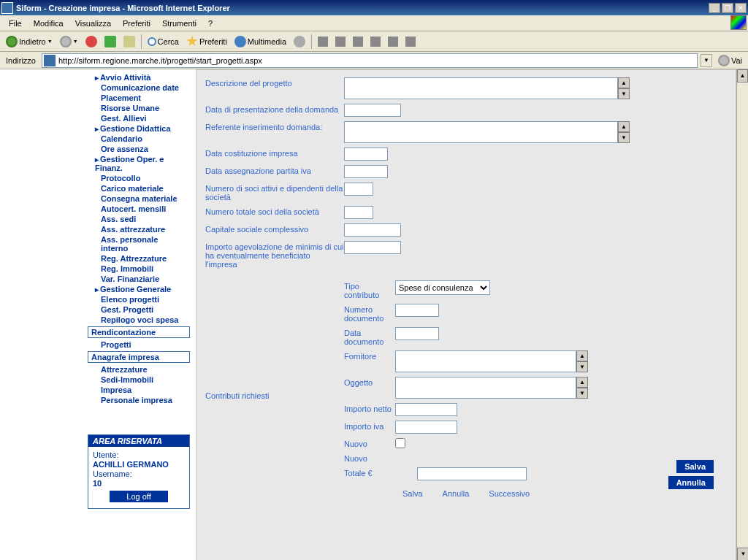  Describe the element at coordinates (137, 23) in the screenshot. I see `menu-preferiti: Preferiti` at that location.